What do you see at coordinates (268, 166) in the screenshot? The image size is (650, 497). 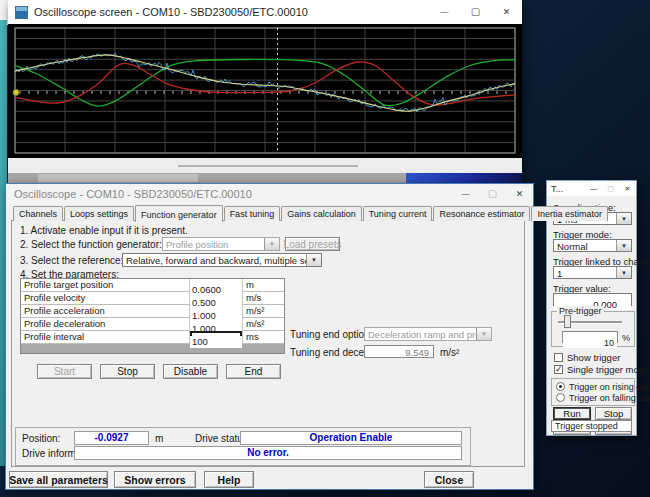 I see `splitter-handle` at bounding box center [268, 166].